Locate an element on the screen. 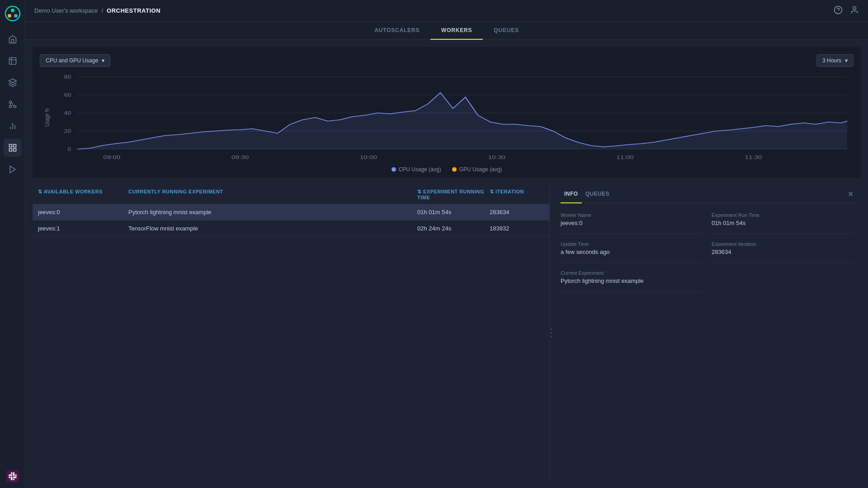 This screenshot has width=868, height=488. legend-gpu: GPU Usage (avg) is located at coordinates (477, 169).